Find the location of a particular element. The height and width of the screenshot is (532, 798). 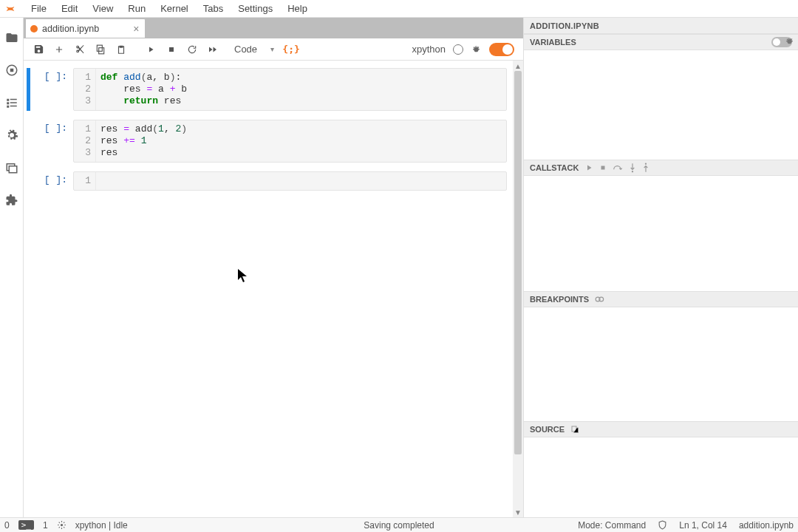

source-label: SOURCE is located at coordinates (547, 429).